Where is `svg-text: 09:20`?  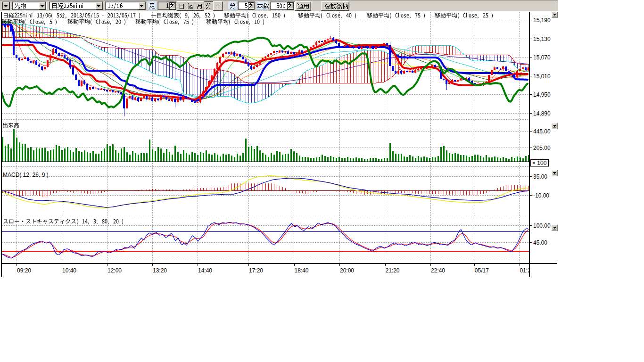
svg-text: 09:20 is located at coordinates (24, 271).